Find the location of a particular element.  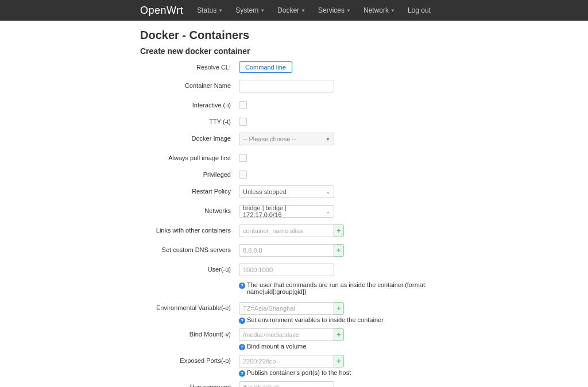

bind-hint: ? Bind mount a volume is located at coordinates (343, 347).